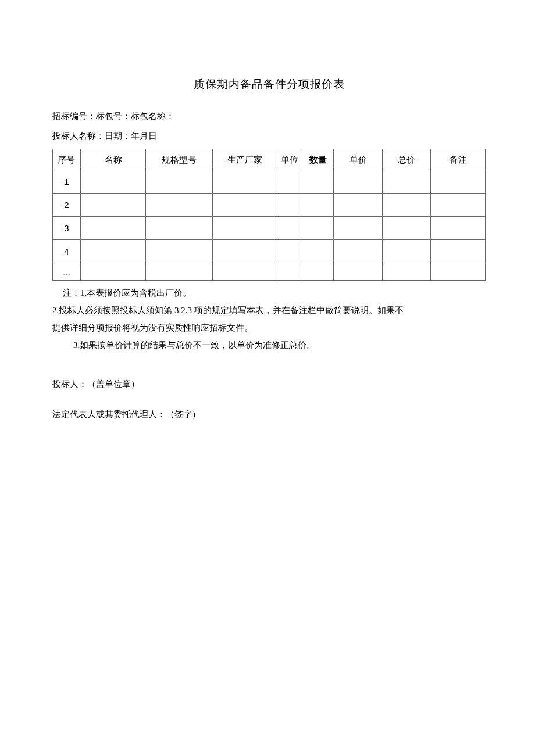  Describe the element at coordinates (269, 414) in the screenshot. I see `rep-sign-line: 法定代表人或其委托代理人：（签字）` at that location.